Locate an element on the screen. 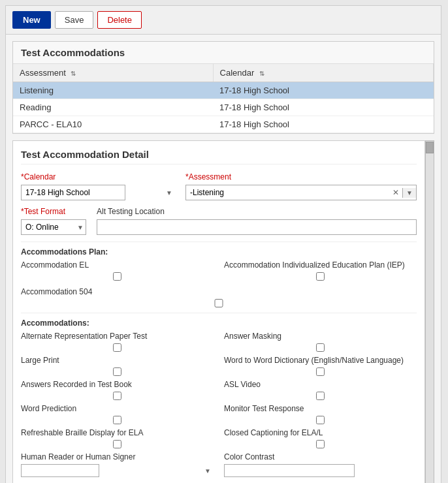 The image size is (448, 483). assessment-clear-button: ✕ is located at coordinates (396, 193).